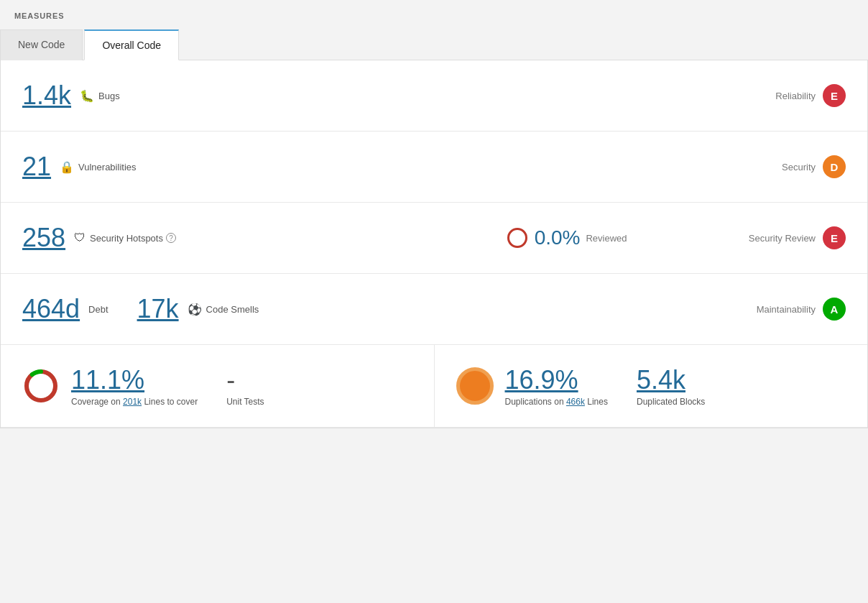 Image resolution: width=868 pixels, height=603 pixels. What do you see at coordinates (671, 380) in the screenshot?
I see `dup-blocks-value: 5.4k` at bounding box center [671, 380].